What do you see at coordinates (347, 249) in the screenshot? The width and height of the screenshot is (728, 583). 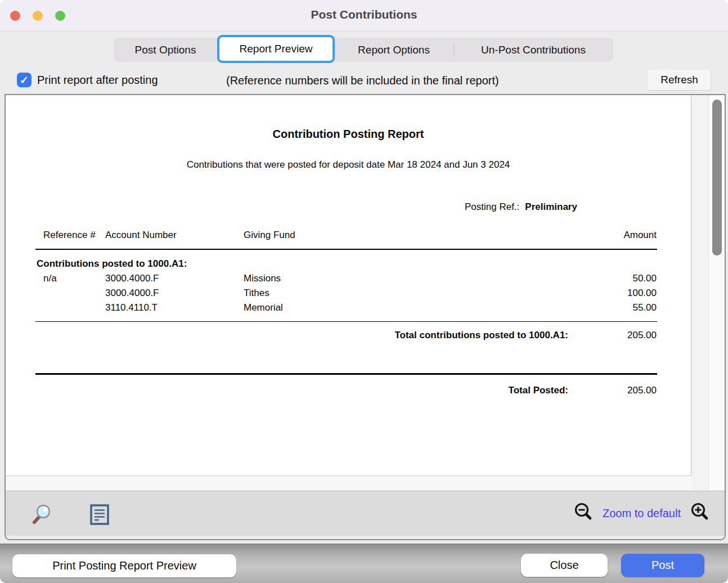 I see `report-rule-header` at bounding box center [347, 249].